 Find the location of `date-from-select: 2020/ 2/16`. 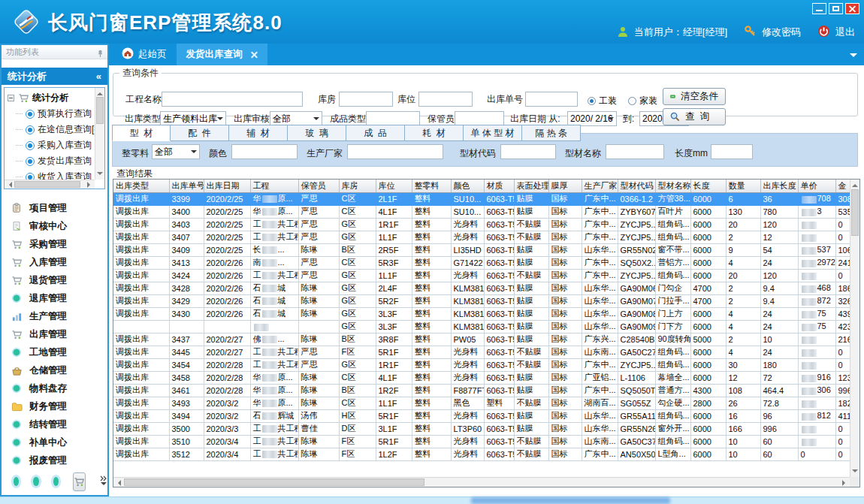

date-from-select: 2020/ 2/16 is located at coordinates (592, 119).